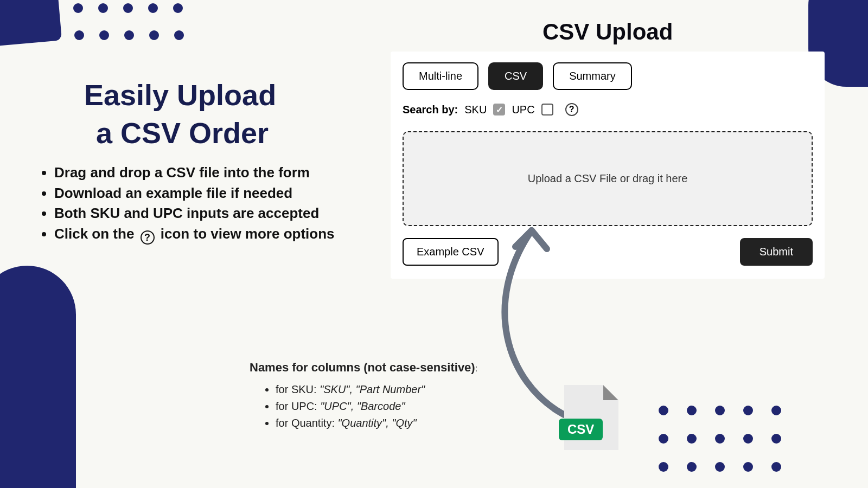 The image size is (868, 488). Describe the element at coordinates (297, 389) in the screenshot. I see `note-row-label: for SKU:` at that location.